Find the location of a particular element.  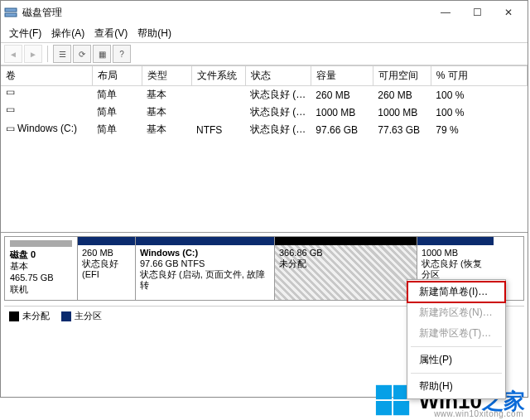

col-capacity: 容量 is located at coordinates (341, 76).